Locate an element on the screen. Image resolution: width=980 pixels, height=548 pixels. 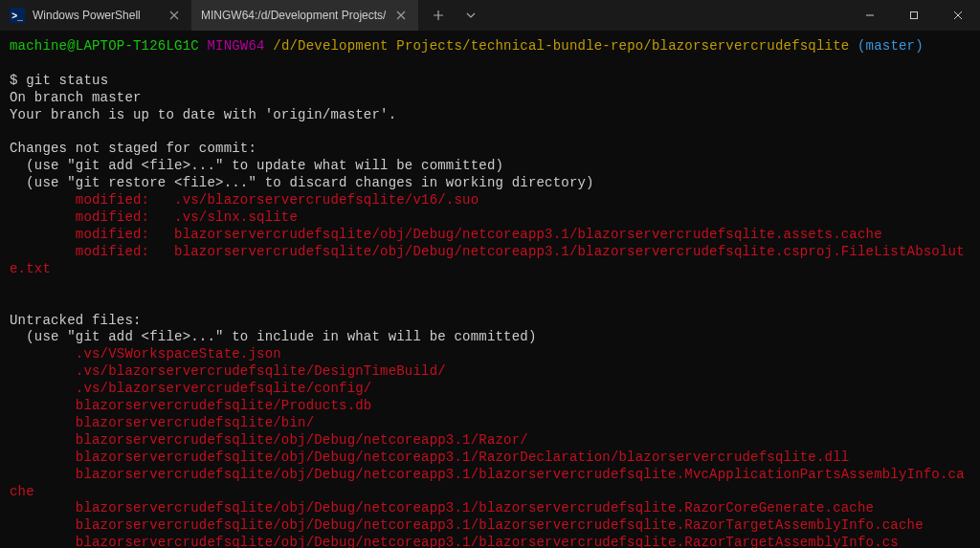
untracked-file: .vs/blazorservercrudefsqlite/DesignTimeB… is located at coordinates (228, 371).